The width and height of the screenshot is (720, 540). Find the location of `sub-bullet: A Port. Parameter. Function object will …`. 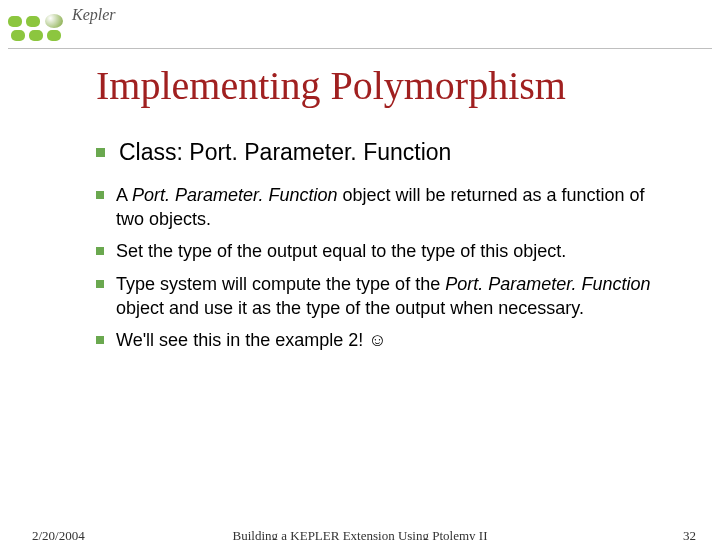

sub-bullet: A Port. Parameter. Function object will … is located at coordinates (376, 208).